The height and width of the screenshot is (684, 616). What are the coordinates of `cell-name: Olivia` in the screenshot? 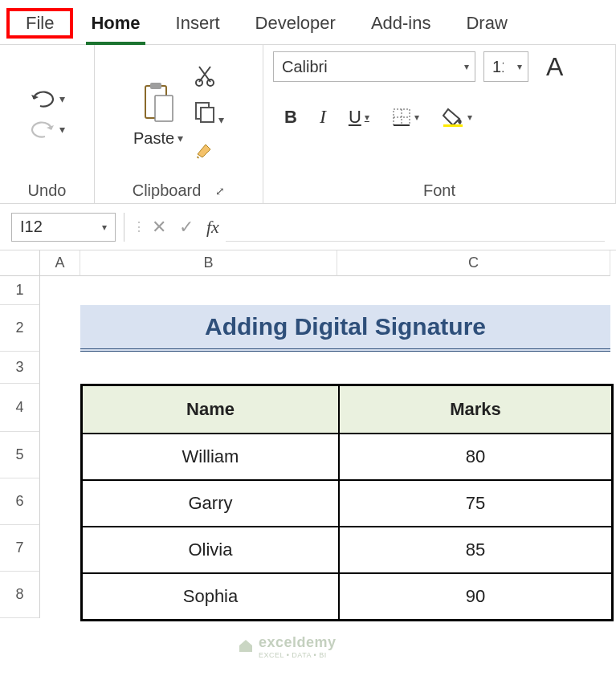 It's located at (210, 550).